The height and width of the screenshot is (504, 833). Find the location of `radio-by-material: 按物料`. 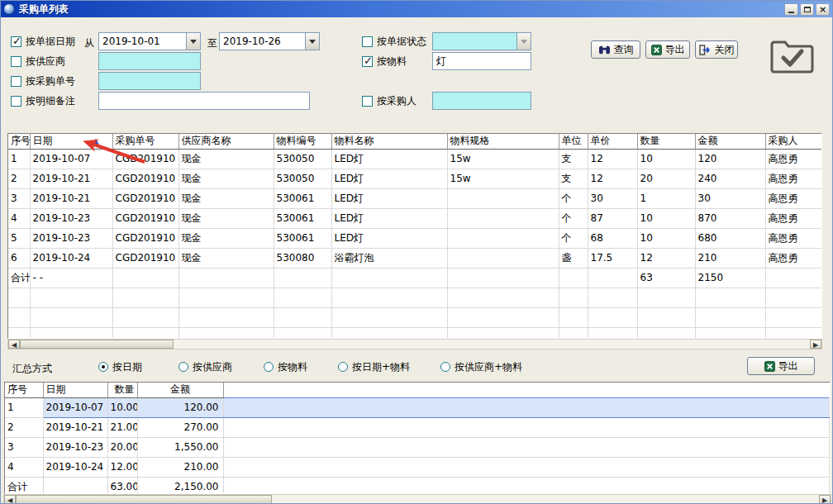

radio-by-material: 按物料 is located at coordinates (286, 367).